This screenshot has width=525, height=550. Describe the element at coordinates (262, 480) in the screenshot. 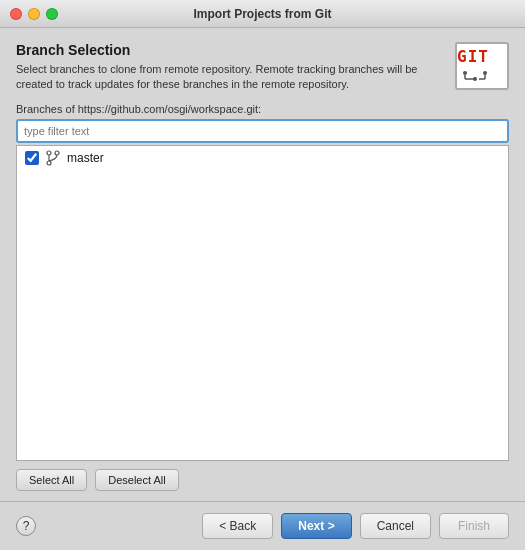

I see `select-deselect-buttons: Select All Deselect All` at that location.